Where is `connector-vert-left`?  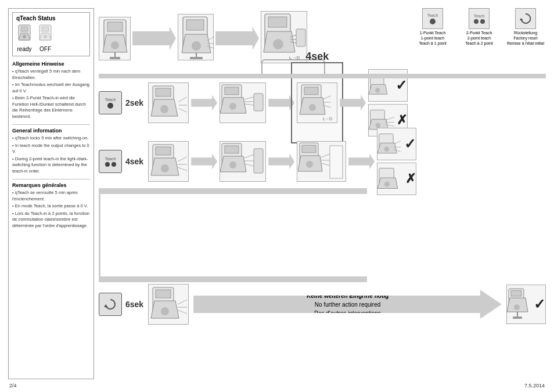
connector-vert-left is located at coordinates (100, 235).